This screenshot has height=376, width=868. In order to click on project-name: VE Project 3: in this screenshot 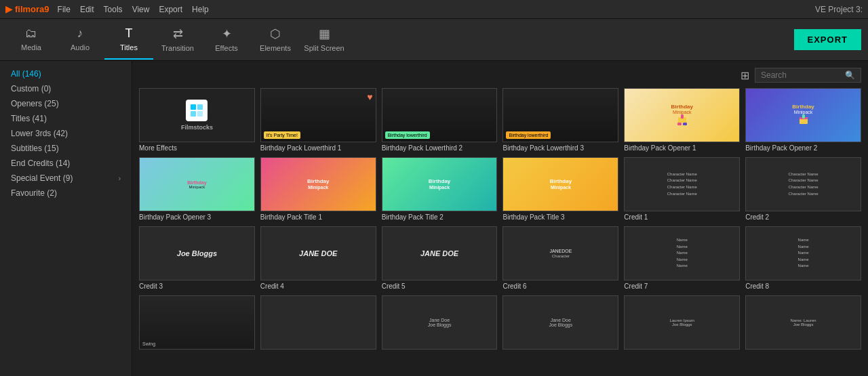, I will do `click(839, 9)`.